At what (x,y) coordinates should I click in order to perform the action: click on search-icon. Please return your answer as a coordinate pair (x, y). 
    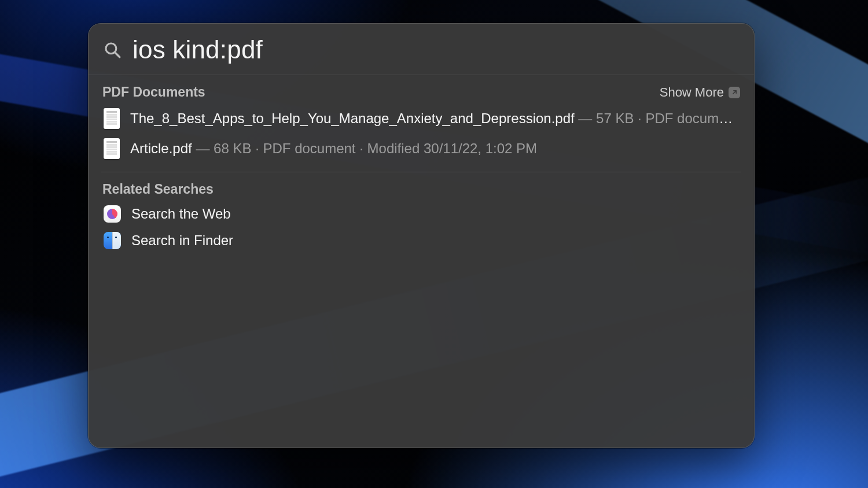
    Looking at the image, I should click on (112, 50).